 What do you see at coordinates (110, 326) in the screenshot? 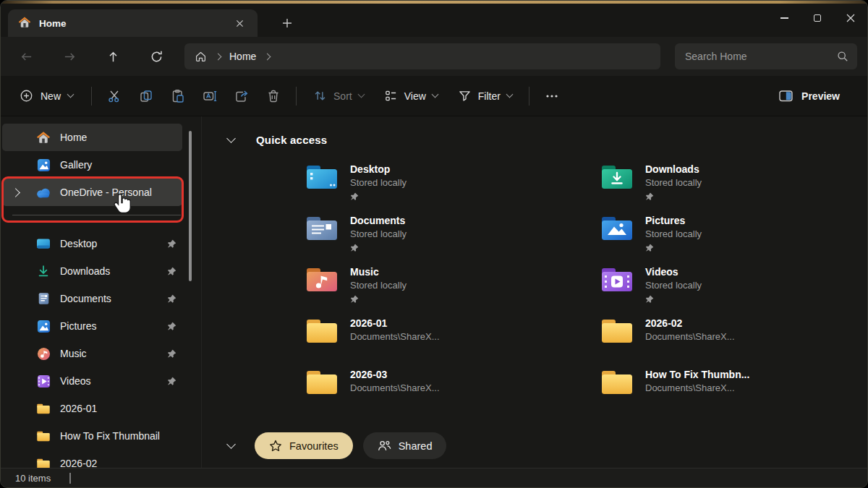
I see `sidebar-item-label: Pictures` at bounding box center [110, 326].